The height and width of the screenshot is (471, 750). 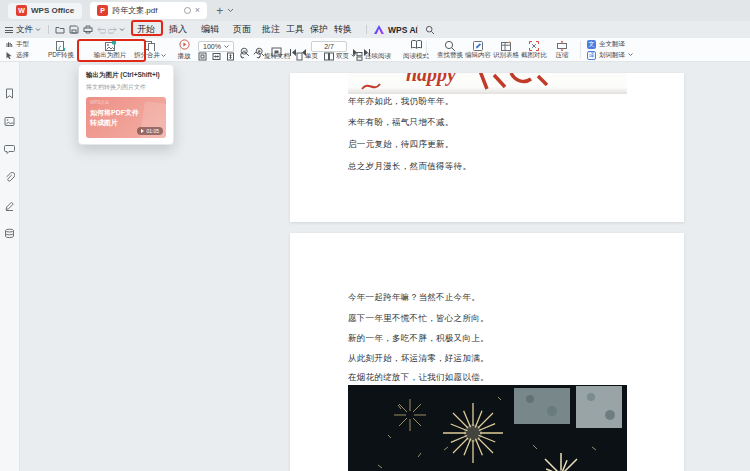 I want to click on page1-photo: happy, so click(x=488, y=84).